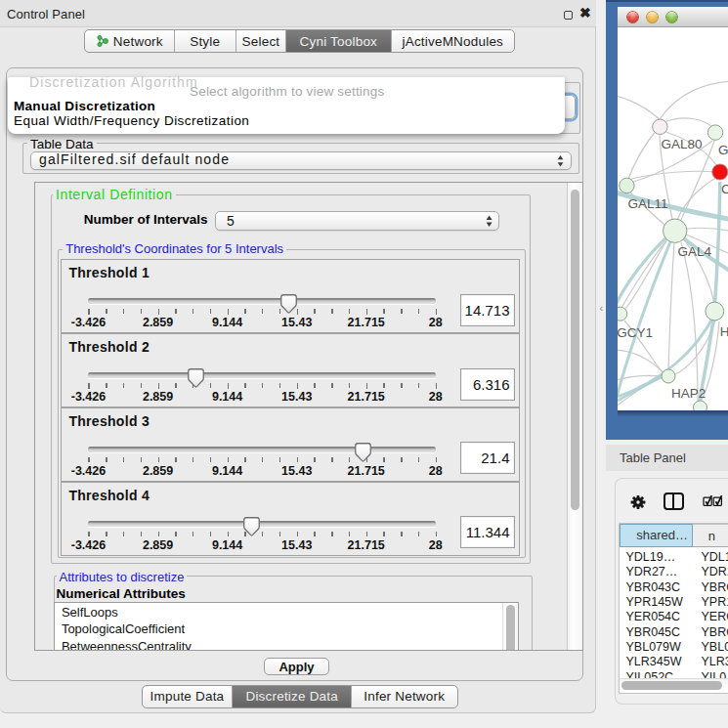  What do you see at coordinates (723, 150) in the screenshot?
I see `svg-text: GA` at bounding box center [723, 150].